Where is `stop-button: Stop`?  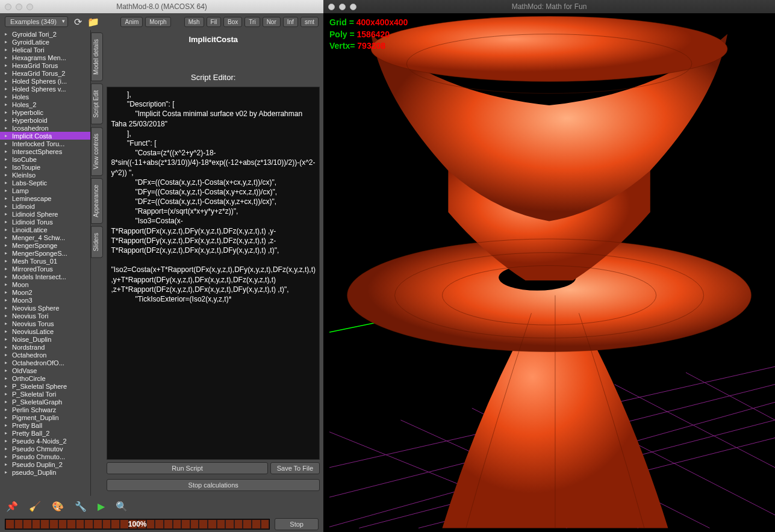 stop-button: Stop is located at coordinates (296, 524).